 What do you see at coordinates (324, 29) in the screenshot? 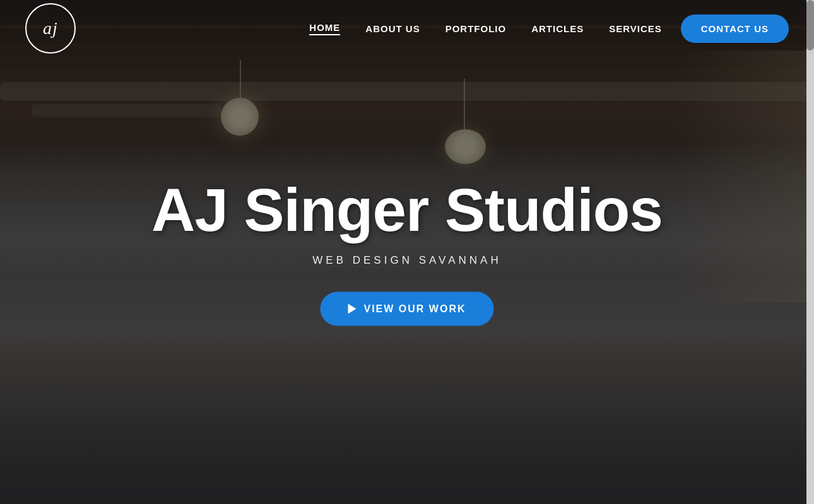
I see `nav-home: HOME` at bounding box center [324, 29].